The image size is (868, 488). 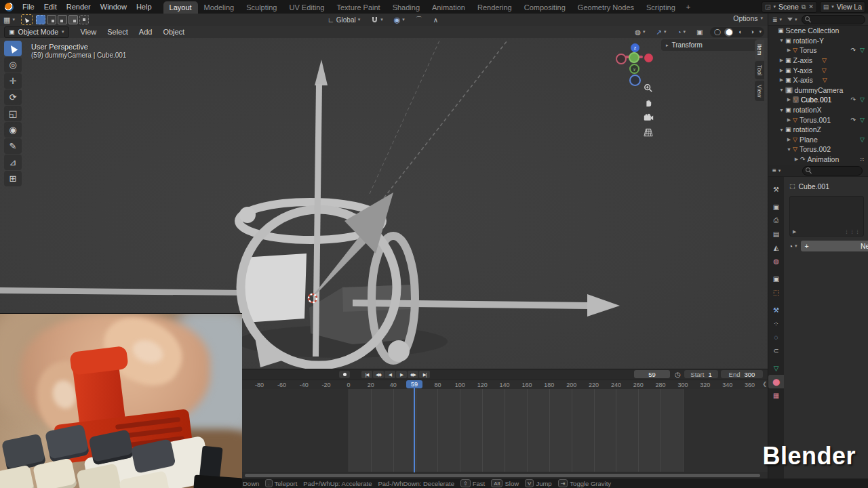 I want to click on outliner-display-mode: ≣▾, so click(x=777, y=20).